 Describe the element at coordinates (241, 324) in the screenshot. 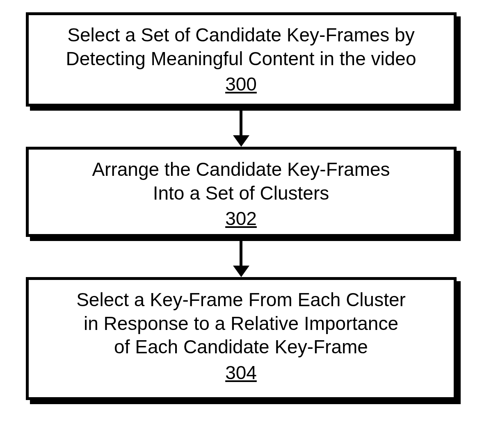

I see `step-text-line: in Response to a Relative Importance` at that location.